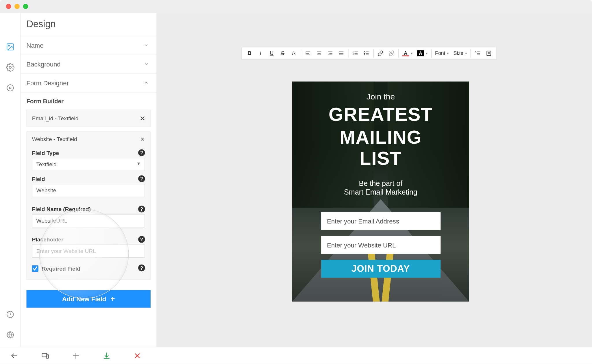 This screenshot has height=364, width=592. I want to click on placeholder-input, so click(88, 251).